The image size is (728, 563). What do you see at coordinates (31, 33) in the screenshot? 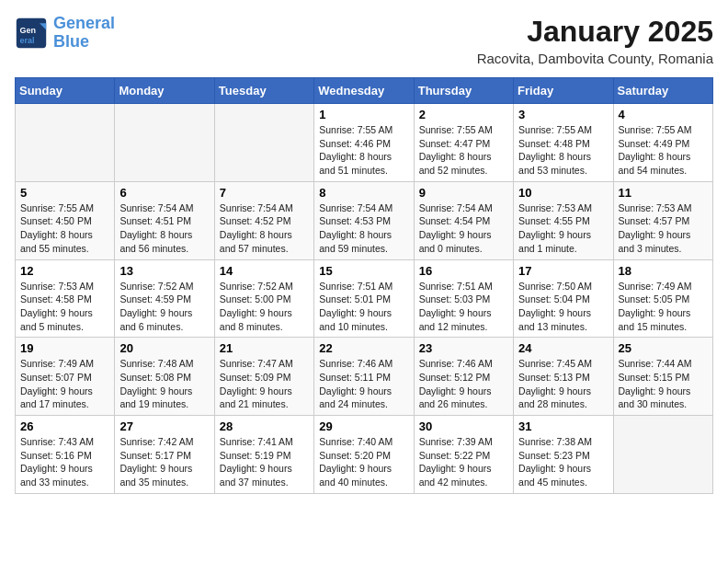
I see `logo-icon: Gen eral` at bounding box center [31, 33].